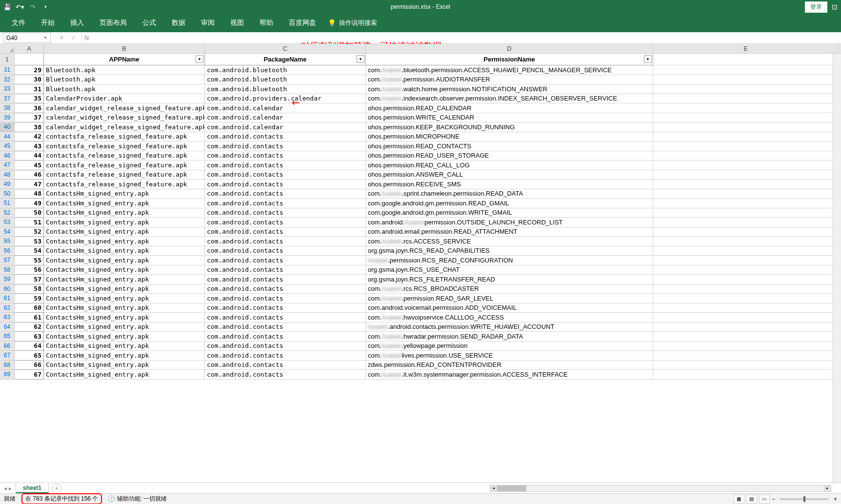 Image resolution: width=841 pixels, height=504 pixels. Describe the element at coordinates (45, 38) in the screenshot. I see `chevron-down-icon: ▼` at that location.